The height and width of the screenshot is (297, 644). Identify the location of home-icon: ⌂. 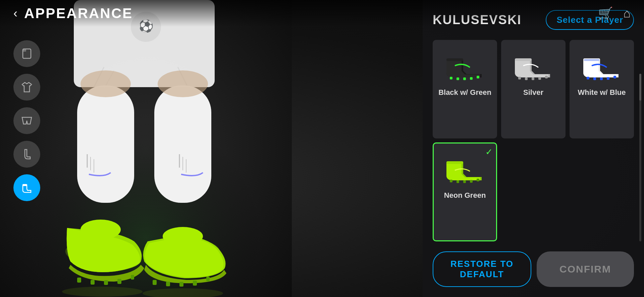
(627, 13).